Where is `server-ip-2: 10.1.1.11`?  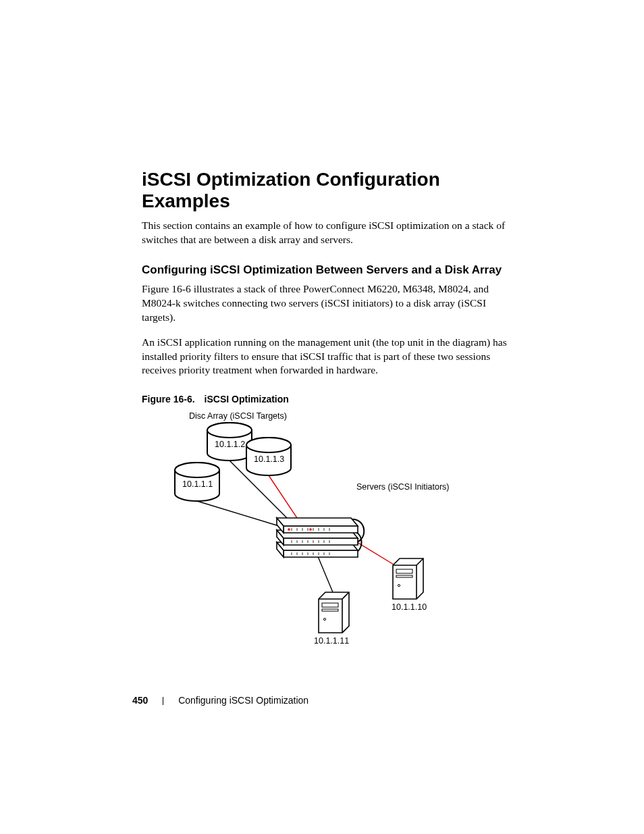 server-ip-2: 10.1.1.11 is located at coordinates (331, 641).